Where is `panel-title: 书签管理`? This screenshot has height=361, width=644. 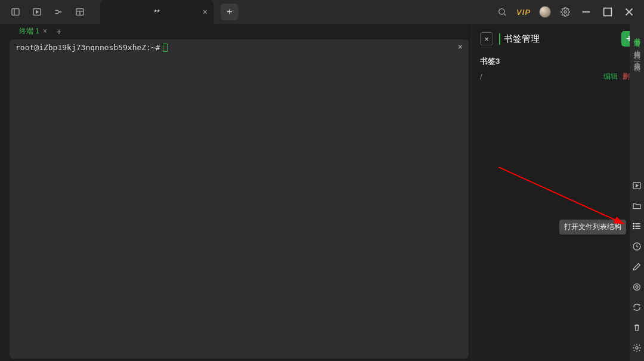 panel-title: 书签管理 is located at coordinates (519, 39).